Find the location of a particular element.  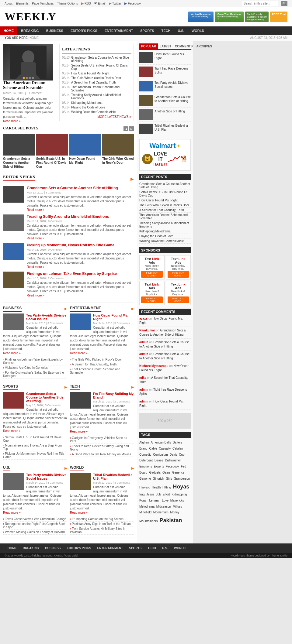

sidebar-recent-link: Treading Softly Around a Minefield of Em… is located at coordinates (165, 225).